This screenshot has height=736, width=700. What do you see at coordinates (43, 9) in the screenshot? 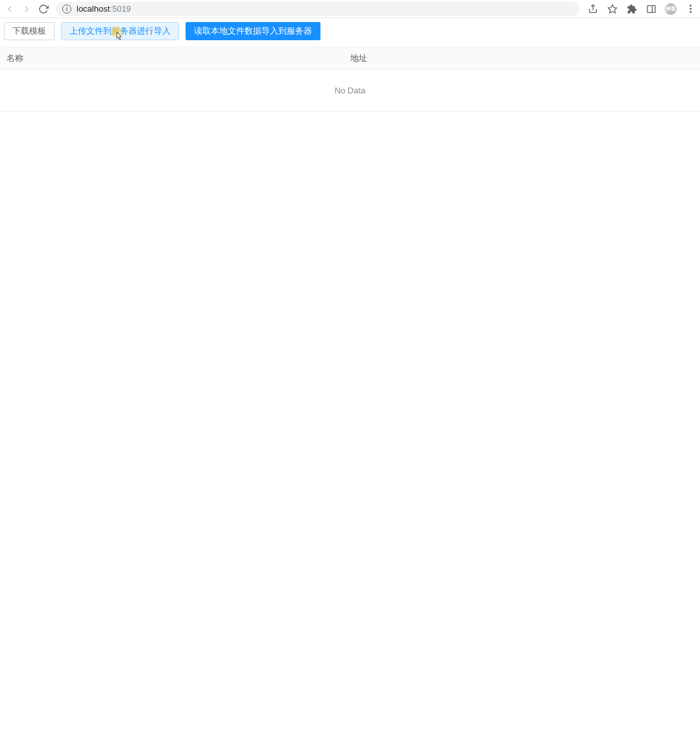
I see `reload-button` at bounding box center [43, 9].